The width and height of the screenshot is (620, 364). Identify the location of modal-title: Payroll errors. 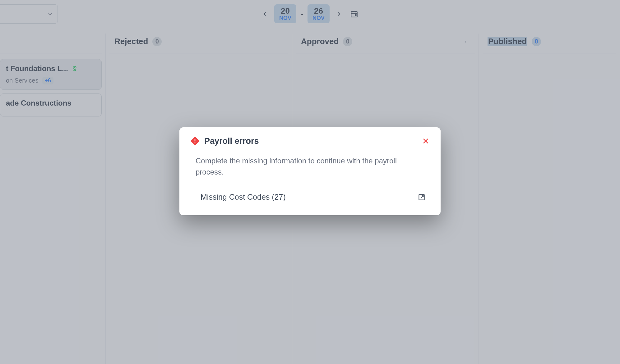
(232, 141).